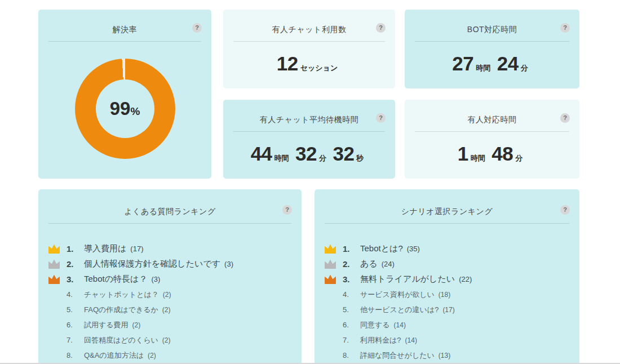 This screenshot has height=364, width=620. I want to click on card-header: 有人チャット平均待機時間 ?, so click(309, 113).